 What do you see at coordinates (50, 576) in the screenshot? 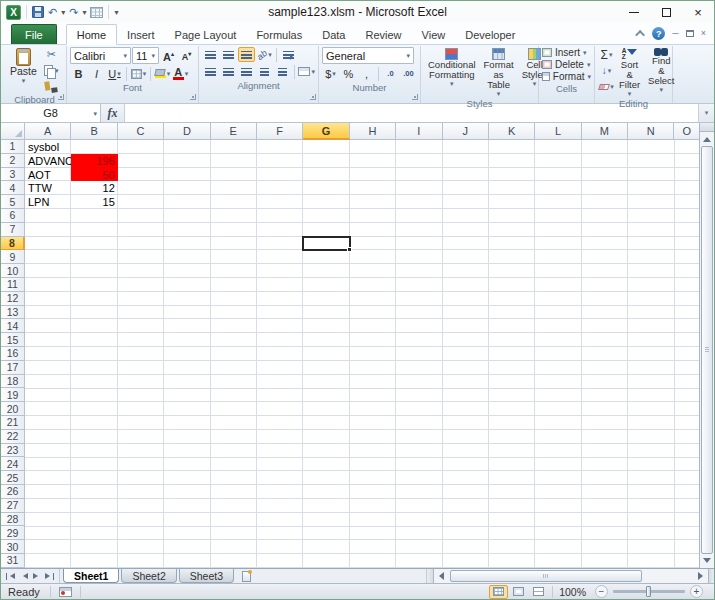
I see `last-sheet-button` at bounding box center [50, 576].